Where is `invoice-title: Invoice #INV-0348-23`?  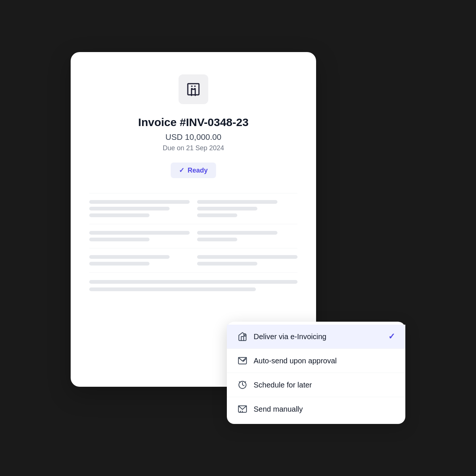 invoice-title: Invoice #INV-0348-23 is located at coordinates (193, 122).